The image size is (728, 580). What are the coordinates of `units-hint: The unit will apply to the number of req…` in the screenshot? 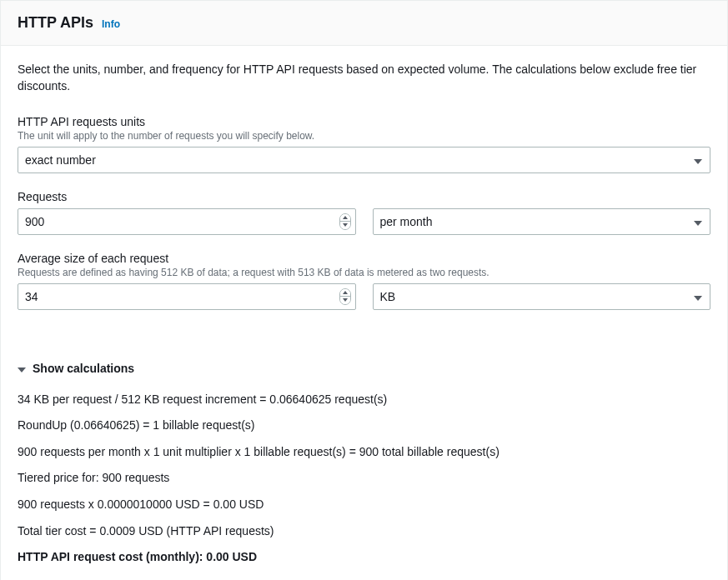 It's located at (364, 136).